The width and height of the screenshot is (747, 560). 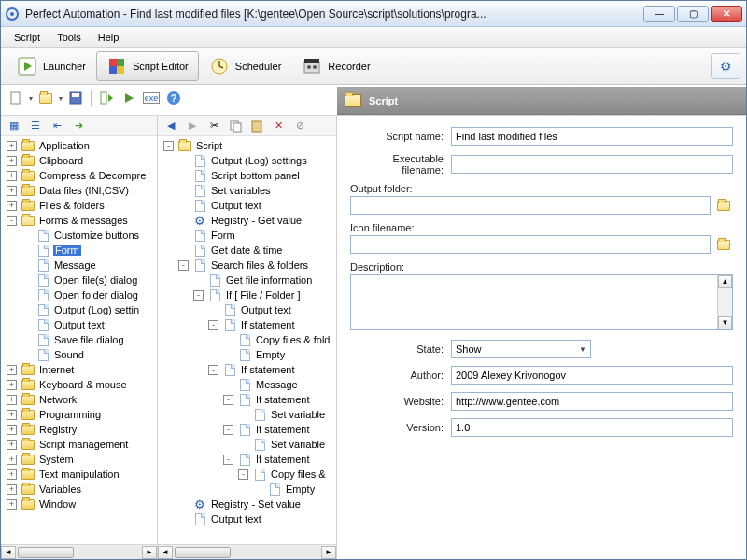 I want to click on tree-item: -Forms & messages, so click(x=78, y=220).